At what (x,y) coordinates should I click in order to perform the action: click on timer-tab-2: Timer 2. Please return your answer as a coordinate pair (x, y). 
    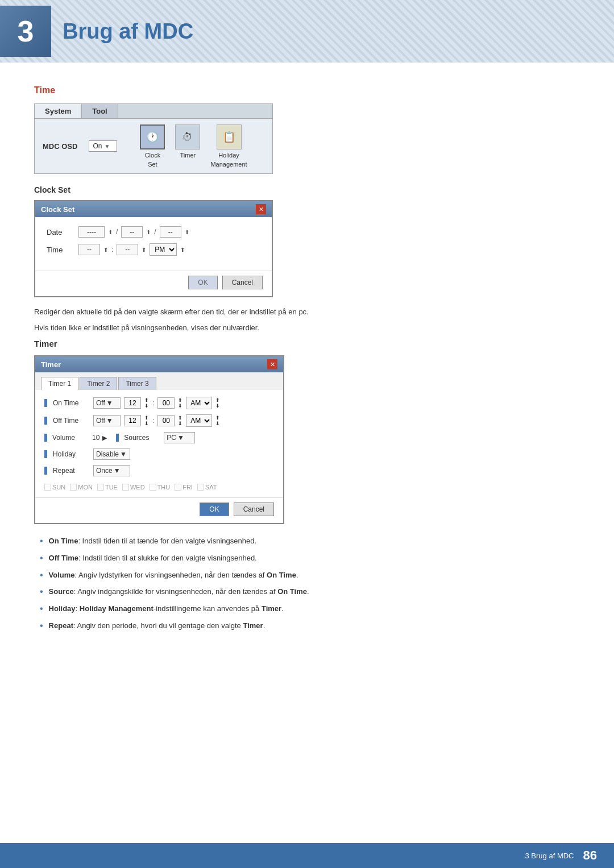
    Looking at the image, I should click on (98, 383).